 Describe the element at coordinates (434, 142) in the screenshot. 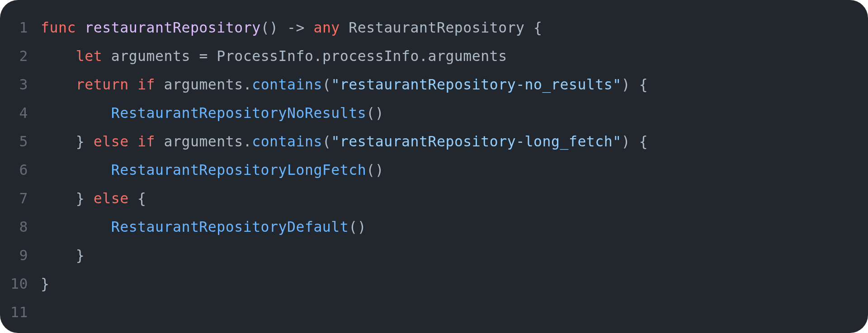

I see `code-line: 5 } else if arguments.contains("restaura…` at that location.